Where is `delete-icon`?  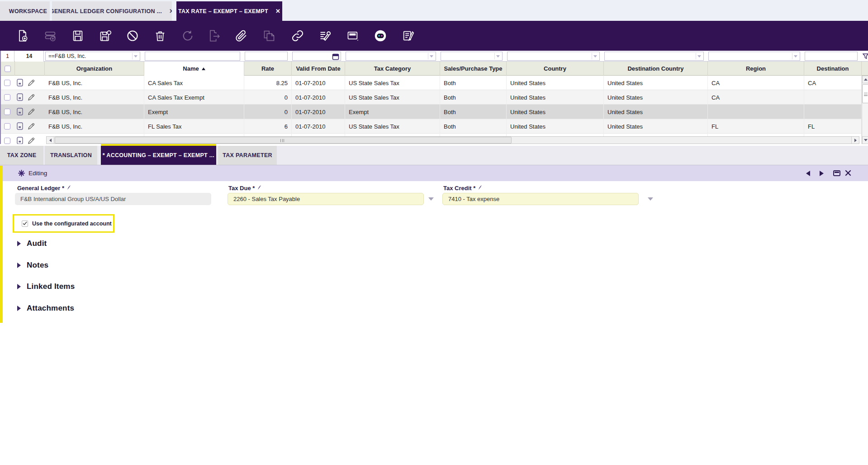
delete-icon is located at coordinates (160, 36).